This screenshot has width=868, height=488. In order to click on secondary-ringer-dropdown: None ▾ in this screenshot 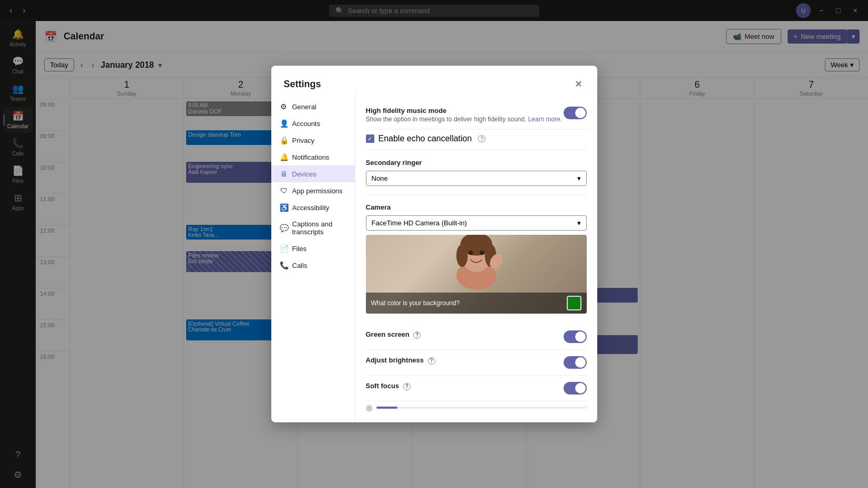, I will do `click(476, 179)`.